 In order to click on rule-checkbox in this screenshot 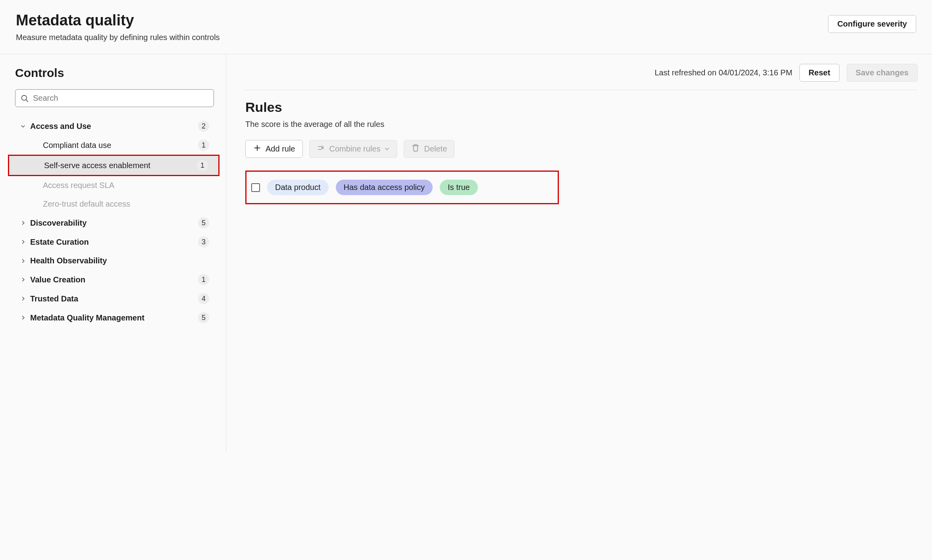, I will do `click(256, 188)`.